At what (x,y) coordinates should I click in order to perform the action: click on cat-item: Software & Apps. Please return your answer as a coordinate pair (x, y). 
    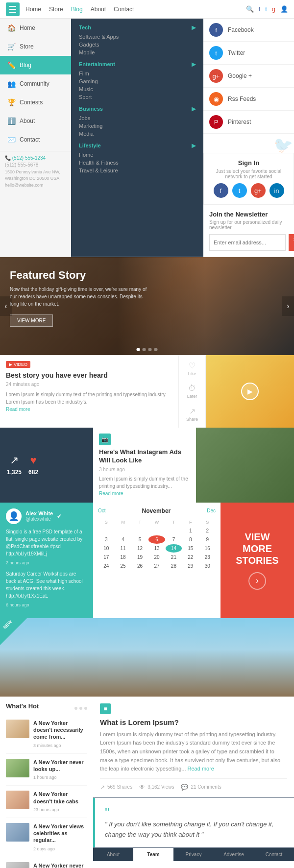
    Looking at the image, I should click on (137, 37).